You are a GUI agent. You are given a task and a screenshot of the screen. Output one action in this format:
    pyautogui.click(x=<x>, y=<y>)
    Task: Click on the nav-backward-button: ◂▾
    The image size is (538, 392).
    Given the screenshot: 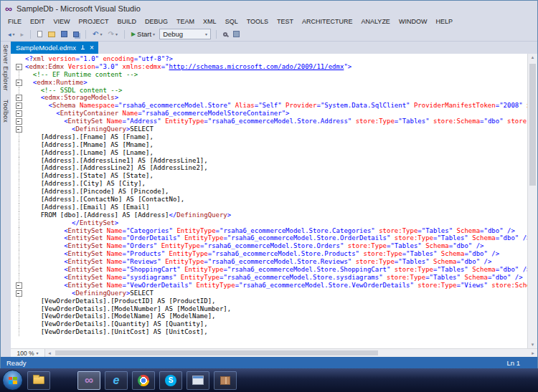 What is the action you would take?
    pyautogui.click(x=11, y=34)
    